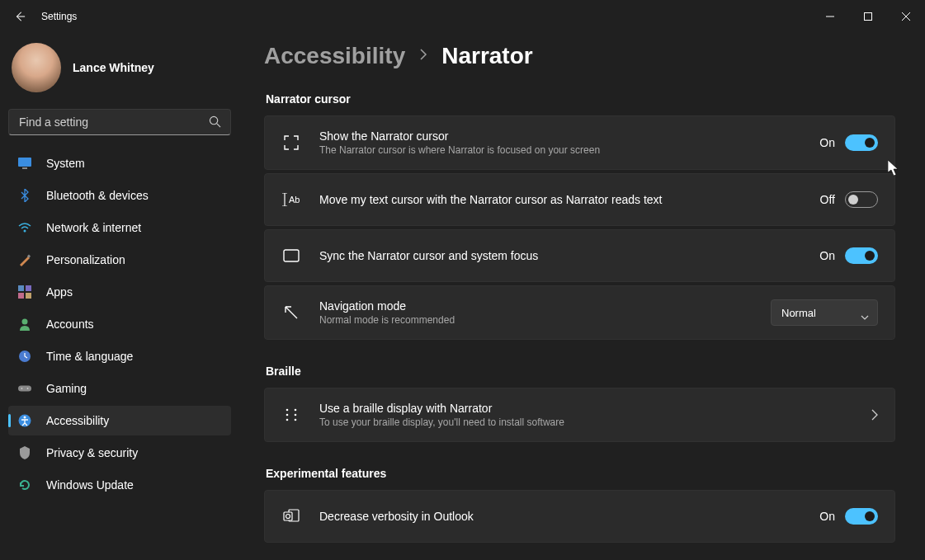 The image size is (925, 560). I want to click on section-heading-narrator-cursor: Narrator cursor, so click(581, 99).